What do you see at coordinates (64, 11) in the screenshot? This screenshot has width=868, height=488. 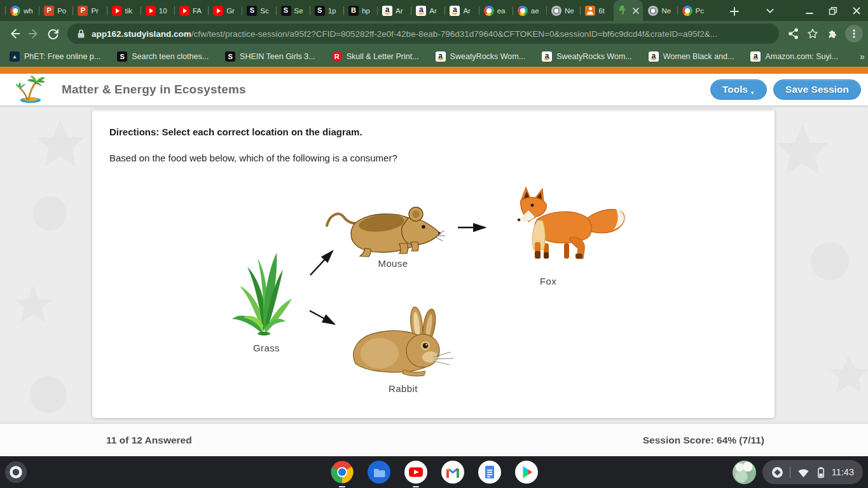 I see `tab-title: Po` at bounding box center [64, 11].